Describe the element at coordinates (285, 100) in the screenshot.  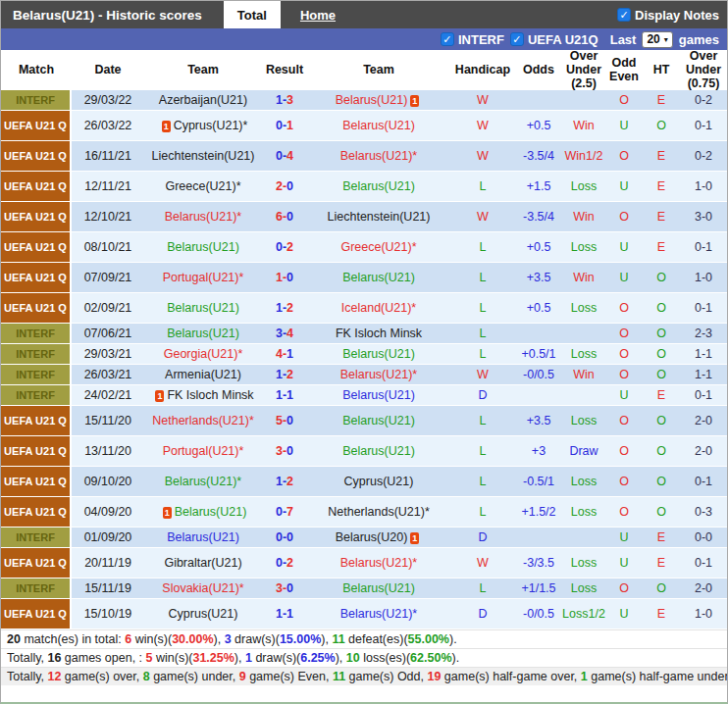
I see `score-cell: 1-3` at that location.